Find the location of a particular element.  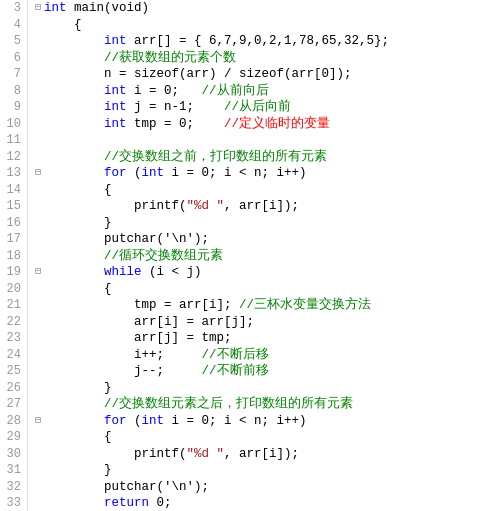

line-number: 17 is located at coordinates (12, 240).